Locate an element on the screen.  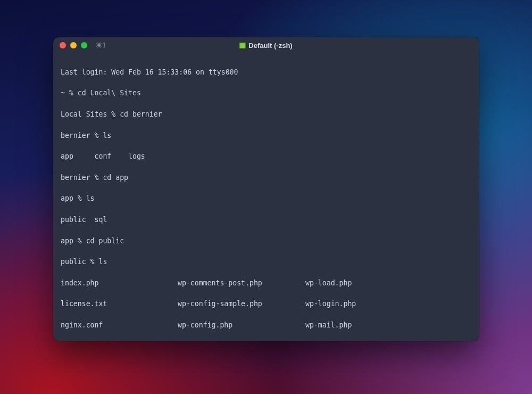
output-line: app conf logs is located at coordinates (266, 157).